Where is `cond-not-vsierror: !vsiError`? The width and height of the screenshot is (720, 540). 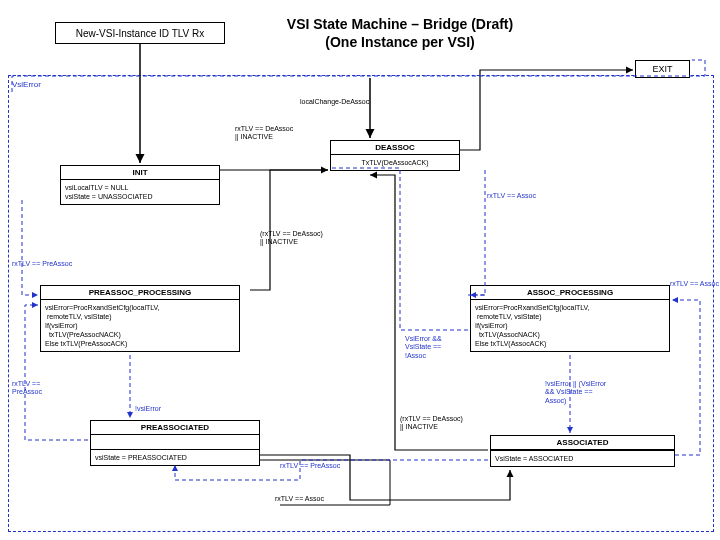
cond-not-vsierror: !vsiError is located at coordinates (148, 409).